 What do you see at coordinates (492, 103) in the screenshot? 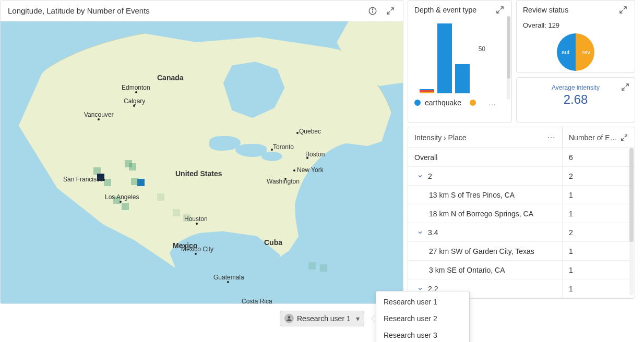
I see `legend-more-icon: …` at bounding box center [492, 103].